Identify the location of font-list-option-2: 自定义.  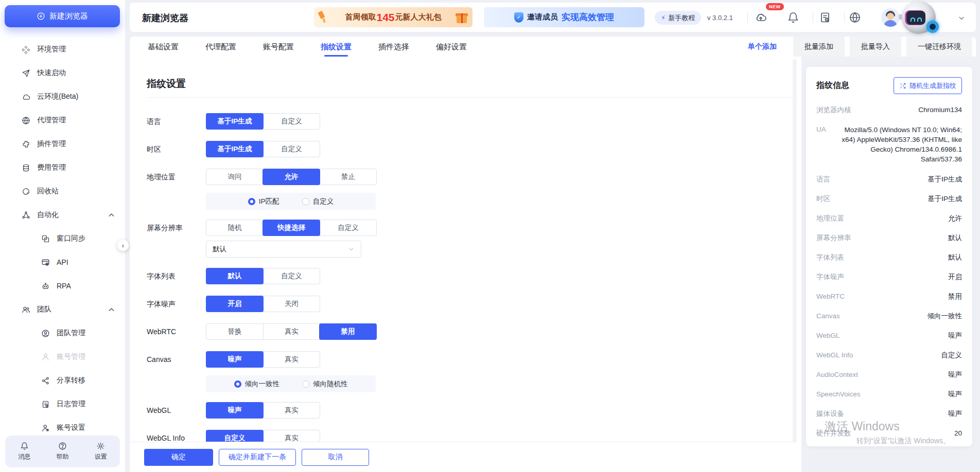
(291, 276).